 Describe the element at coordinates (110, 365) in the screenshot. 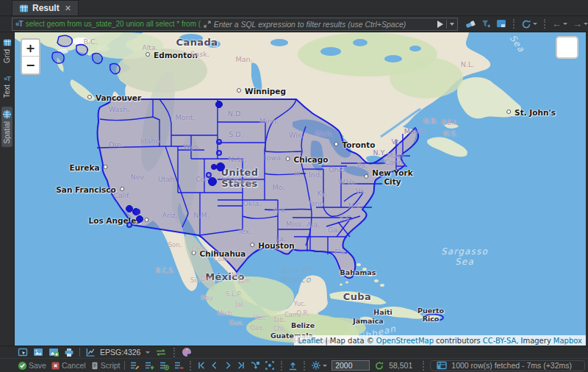

I see `script-label: Script` at that location.